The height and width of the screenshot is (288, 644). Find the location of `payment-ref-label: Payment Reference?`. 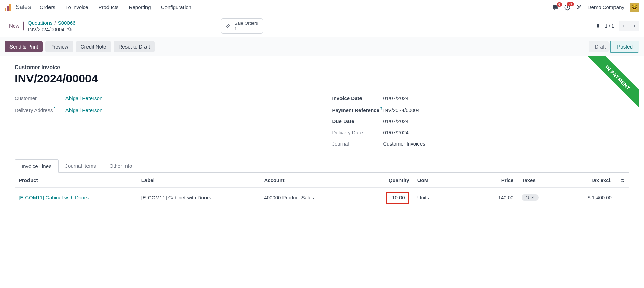

payment-ref-label: Payment Reference? is located at coordinates (358, 110).